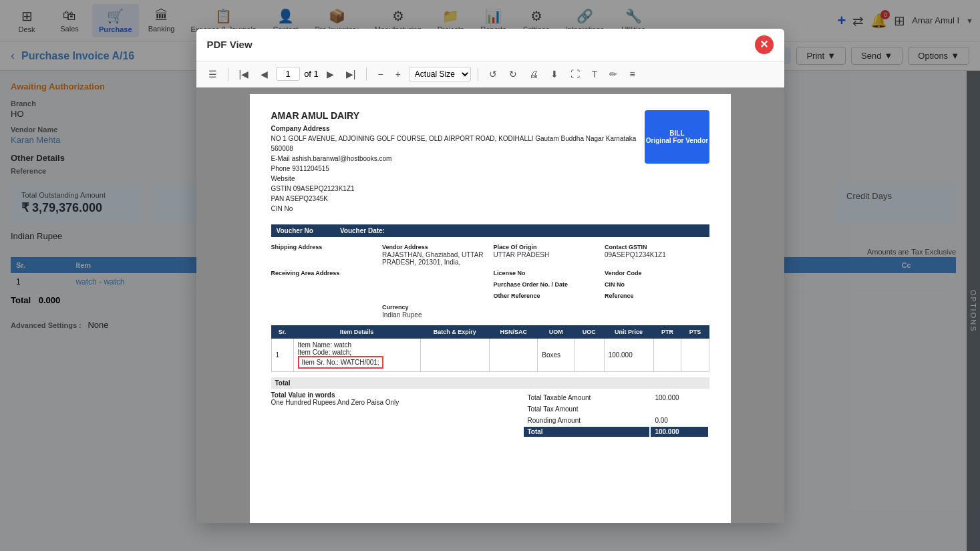 Image resolution: width=980 pixels, height=551 pixels. I want to click on last-page-button: ▶|, so click(351, 74).